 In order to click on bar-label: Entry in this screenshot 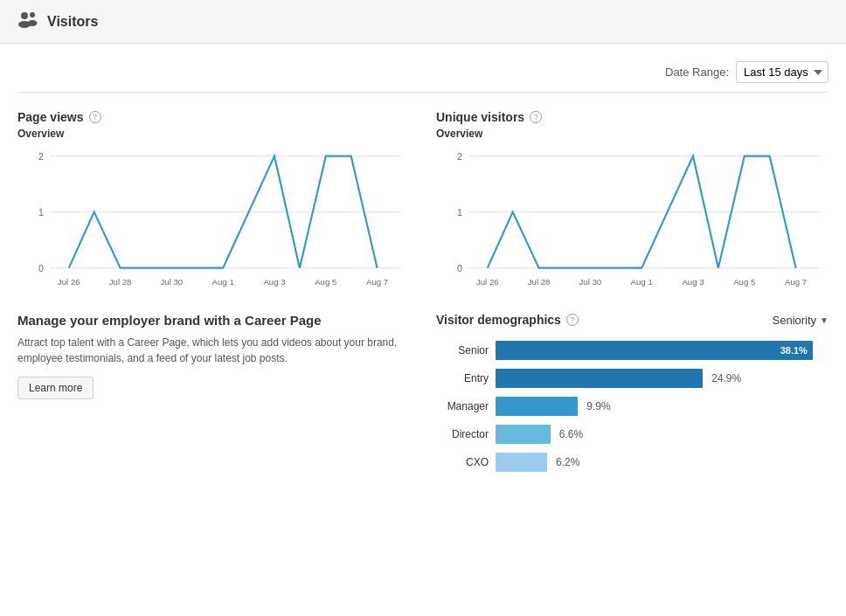, I will do `click(462, 378)`.